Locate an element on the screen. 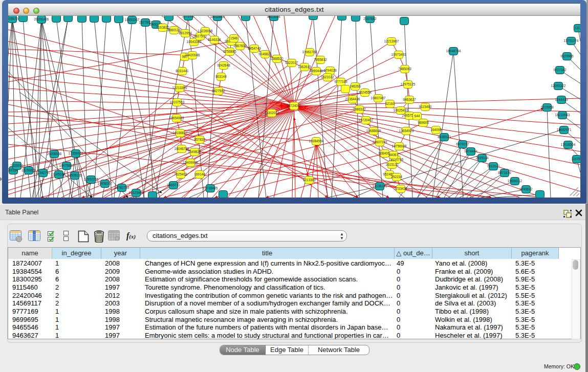 This screenshot has height=372, width=588. svg-text: 19716485 is located at coordinates (211, 188).